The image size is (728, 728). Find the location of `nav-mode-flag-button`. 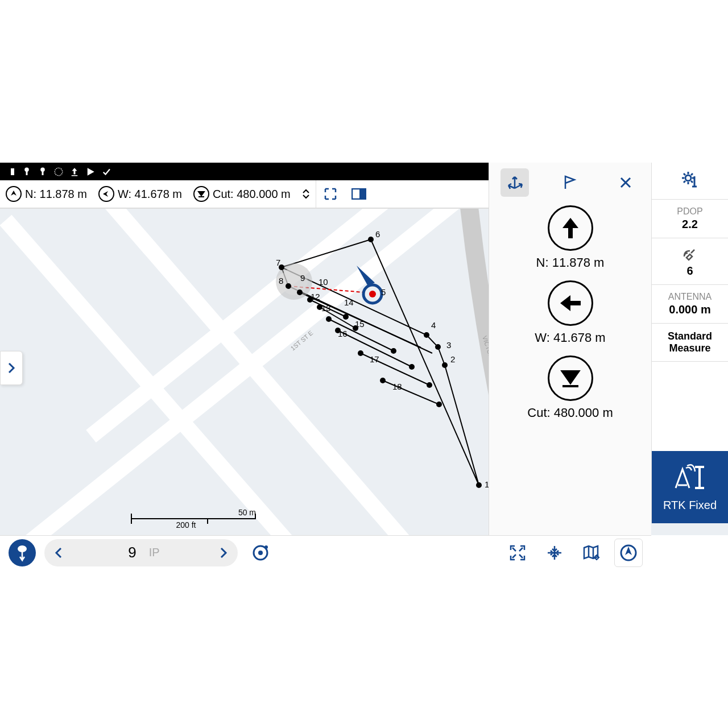

nav-mode-flag-button is located at coordinates (570, 183).